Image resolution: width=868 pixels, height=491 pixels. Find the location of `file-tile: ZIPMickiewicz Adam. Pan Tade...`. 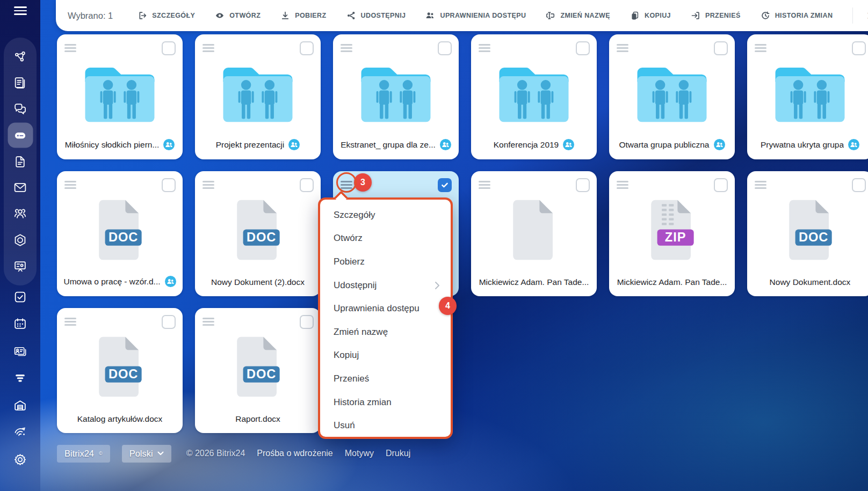

file-tile: ZIPMickiewicz Adam. Pan Tade... is located at coordinates (672, 234).